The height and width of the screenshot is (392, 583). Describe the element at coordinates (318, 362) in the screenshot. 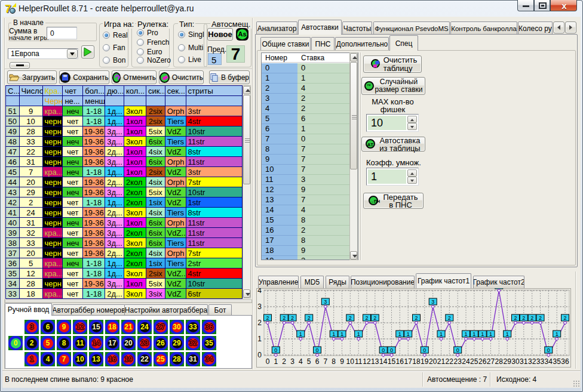

I see `svg-text: 6` at that location.